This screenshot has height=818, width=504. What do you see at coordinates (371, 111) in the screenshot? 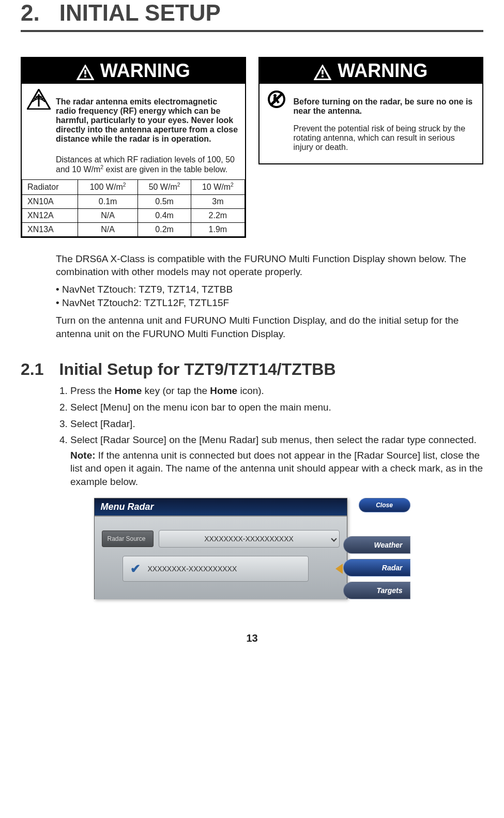
I see `warning-box-antenna: WARNING Before turning on the radar, be …` at bounding box center [371, 111].